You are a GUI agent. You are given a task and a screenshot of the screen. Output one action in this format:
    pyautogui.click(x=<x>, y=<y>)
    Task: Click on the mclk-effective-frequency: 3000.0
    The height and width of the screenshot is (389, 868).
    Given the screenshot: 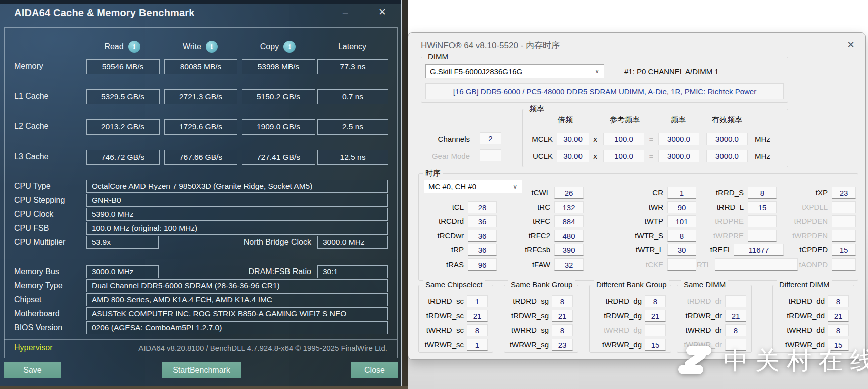 What is the action you would take?
    pyautogui.click(x=727, y=139)
    